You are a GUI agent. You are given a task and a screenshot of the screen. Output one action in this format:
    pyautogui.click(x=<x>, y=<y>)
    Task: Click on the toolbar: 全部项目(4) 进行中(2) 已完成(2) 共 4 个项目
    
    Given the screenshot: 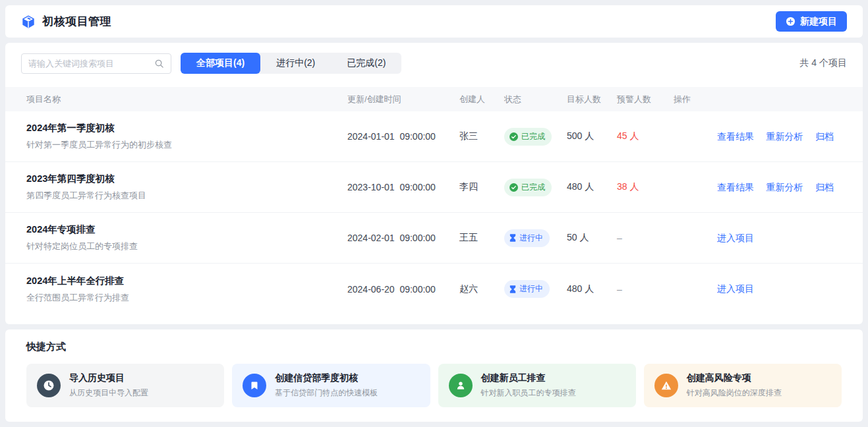 What is the action you would take?
    pyautogui.click(x=434, y=65)
    